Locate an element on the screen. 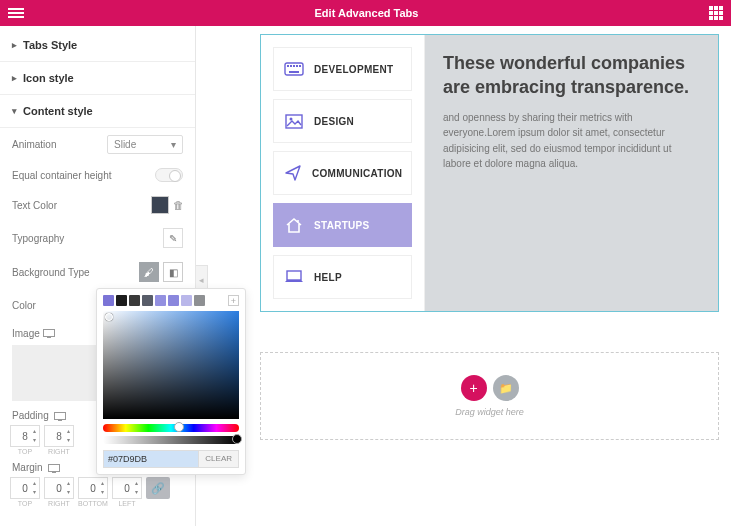 This screenshot has height=526, width=731. padding-label: Padding is located at coordinates (30, 416).